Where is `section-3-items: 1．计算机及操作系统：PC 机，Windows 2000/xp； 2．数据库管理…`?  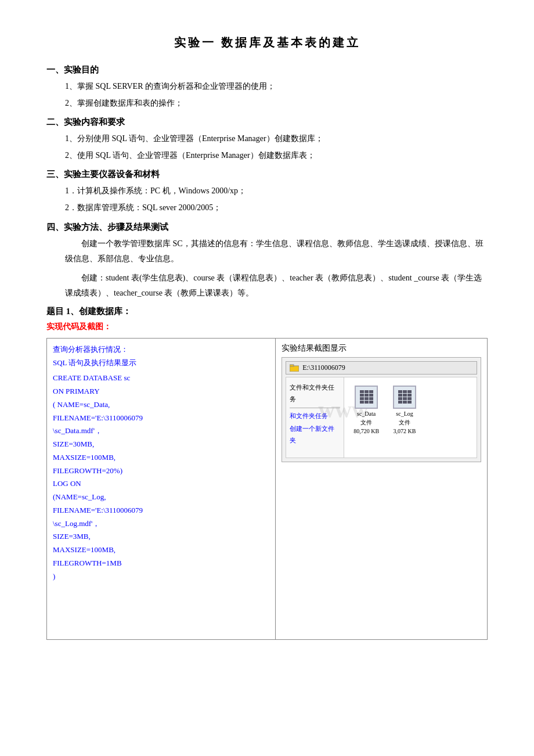 section-3-items: 1．计算机及操作系统：PC 机，Windows 2000/xp； 2．数据库管理… is located at coordinates (276, 200).